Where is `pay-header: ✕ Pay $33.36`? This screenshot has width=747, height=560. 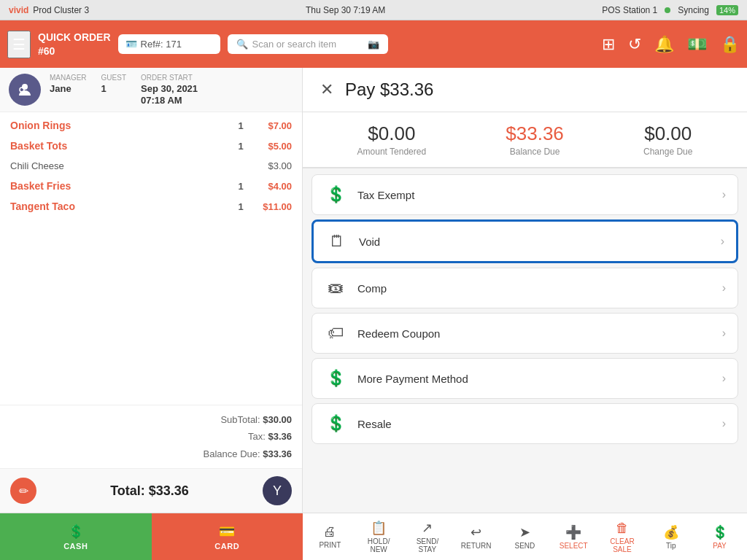
pay-header: ✕ Pay $33.36 is located at coordinates (525, 90).